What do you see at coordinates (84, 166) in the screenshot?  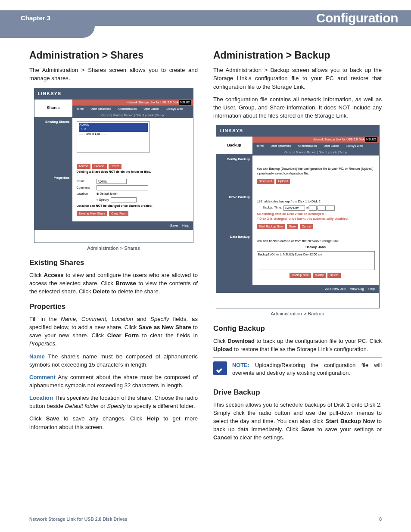 I see `access-button: Access` at bounding box center [84, 166].